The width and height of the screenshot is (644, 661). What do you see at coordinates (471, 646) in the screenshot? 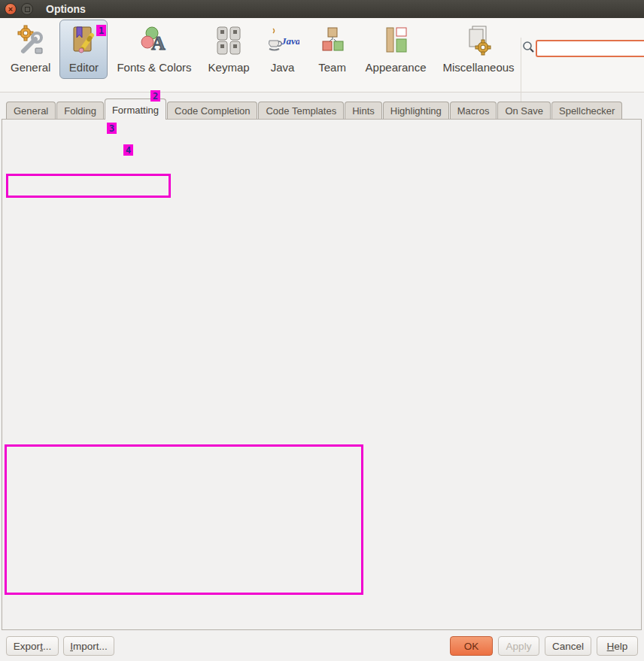
I see `ok-button: OK` at bounding box center [471, 646].